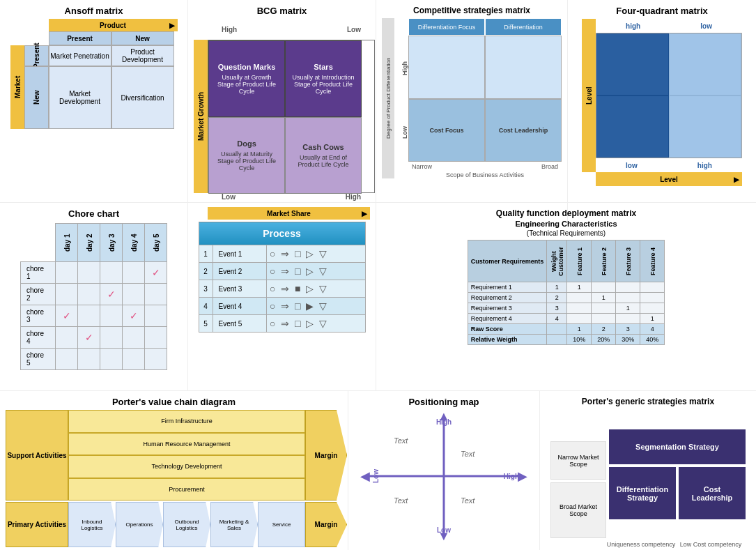  I want to click on chore-name-2: chore 3, so click(38, 316).